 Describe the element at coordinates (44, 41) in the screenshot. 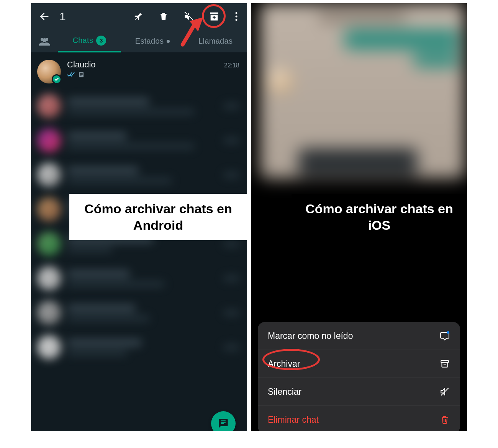

I see `community-tab-icon` at that location.